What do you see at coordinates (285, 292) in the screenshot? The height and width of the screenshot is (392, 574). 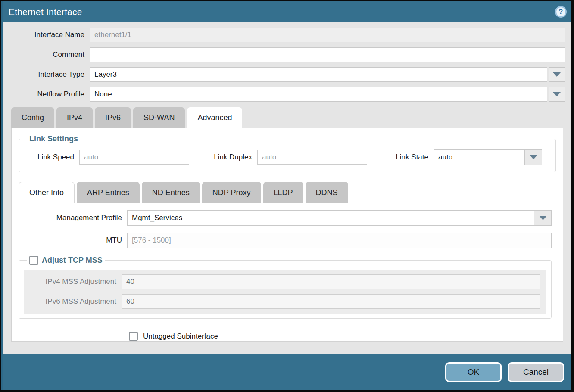 I see `mss-disabled-panel: IPv4 MSS Adjustment IPv6 MSS Adjustment` at bounding box center [285, 292].